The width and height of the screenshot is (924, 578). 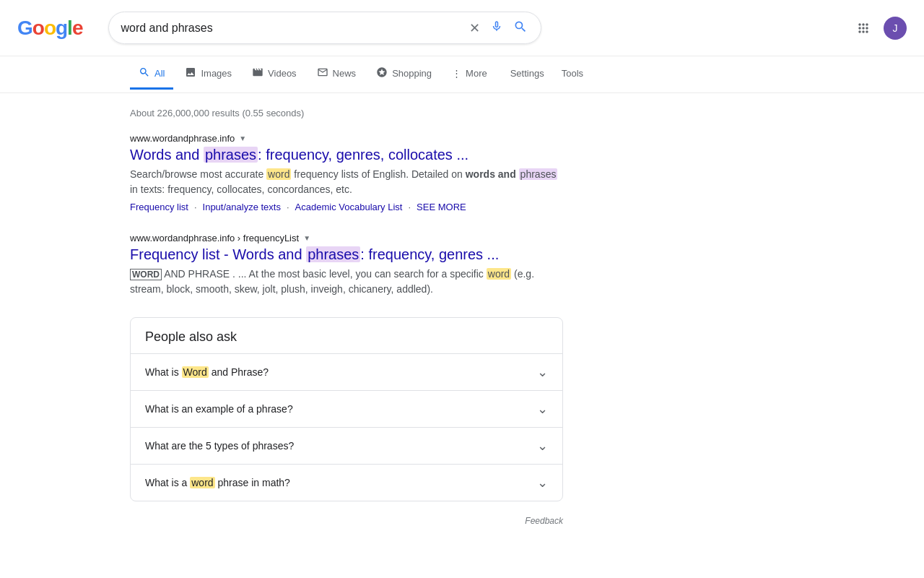 What do you see at coordinates (336, 74) in the screenshot?
I see `tab-news: News` at bounding box center [336, 74].